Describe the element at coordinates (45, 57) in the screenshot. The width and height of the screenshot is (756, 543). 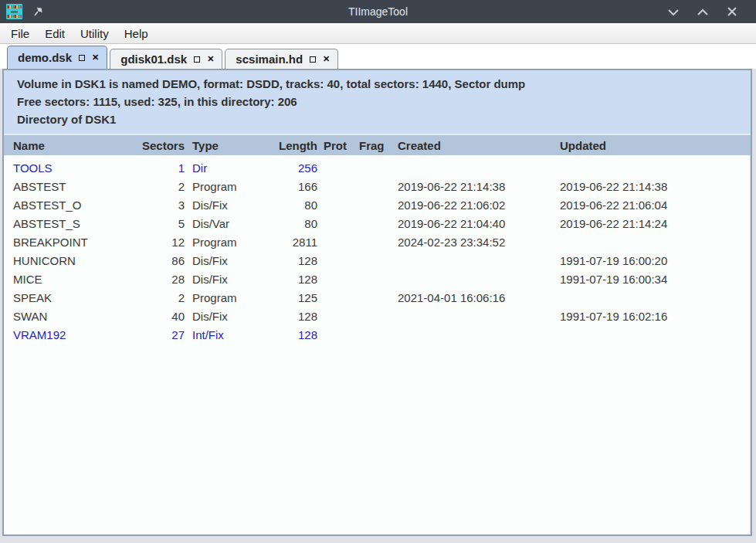
I see `tab-label: demo.dsk` at that location.